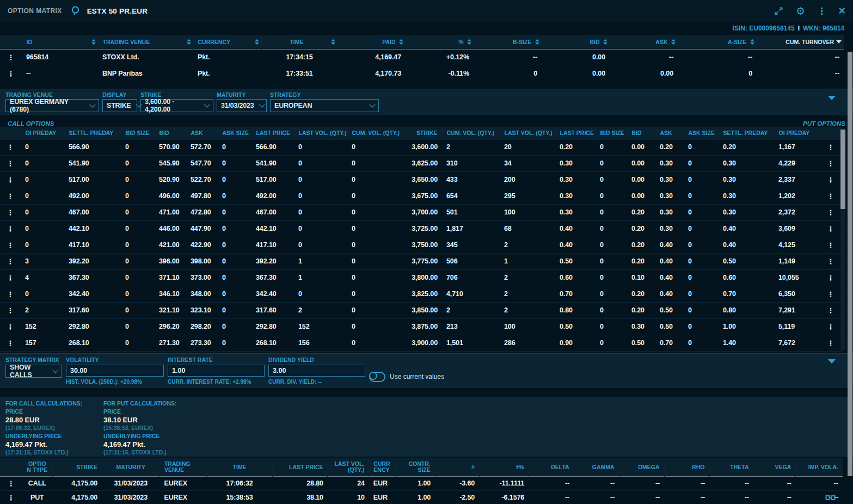 Image resolution: width=853 pixels, height=504 pixels. I want to click on close-icon: ×, so click(842, 11).